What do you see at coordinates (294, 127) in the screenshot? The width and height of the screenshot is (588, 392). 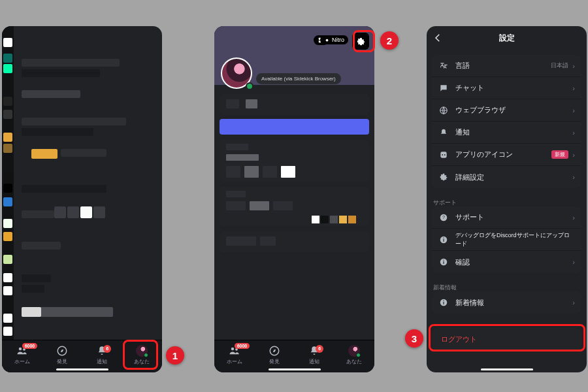 I see `edit-profile-button` at bounding box center [294, 127].